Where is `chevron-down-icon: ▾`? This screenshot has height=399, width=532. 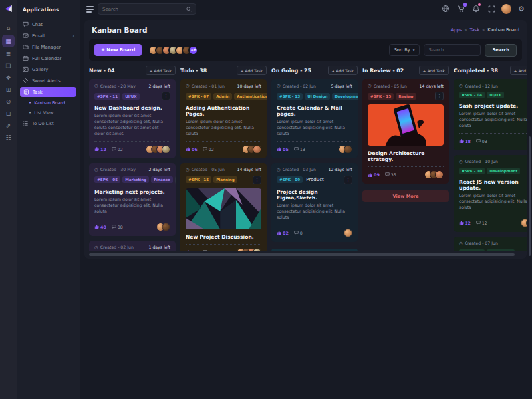
chevron-down-icon: ▾ is located at coordinates (414, 50).